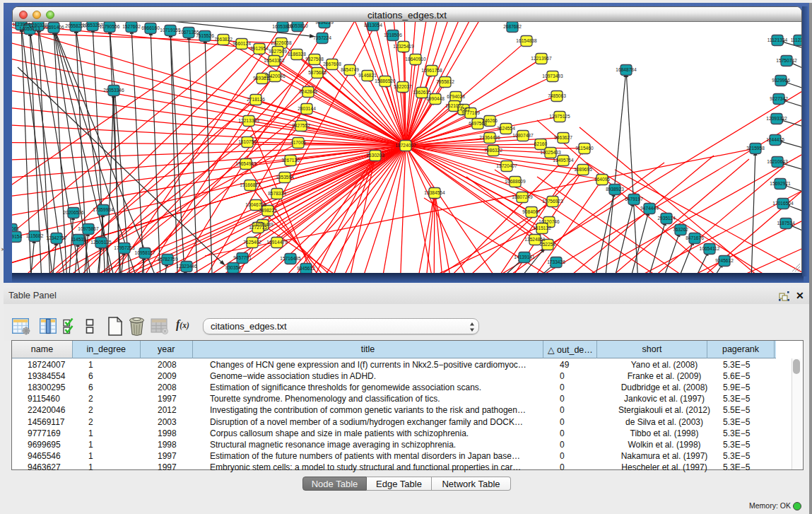 The image size is (812, 514). Describe the element at coordinates (557, 96) in the screenshot. I see `svg-text: 7485063` at that location.